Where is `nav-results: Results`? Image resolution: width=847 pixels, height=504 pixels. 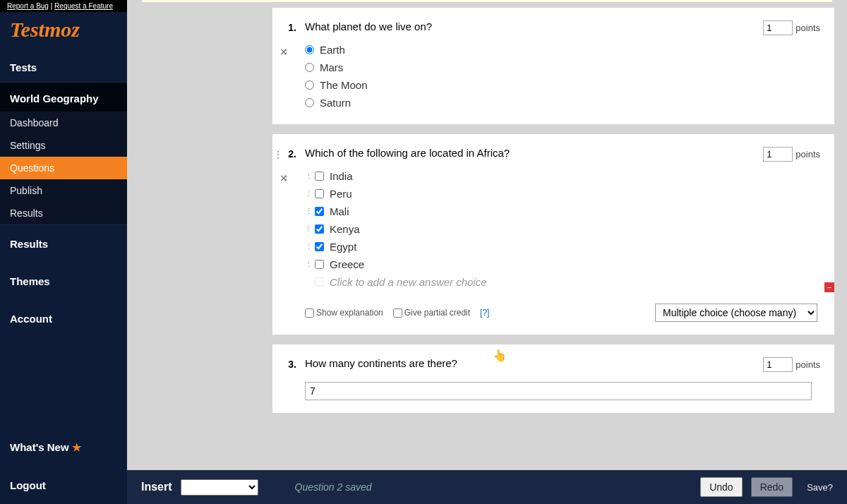
nav-results: Results is located at coordinates (64, 244).